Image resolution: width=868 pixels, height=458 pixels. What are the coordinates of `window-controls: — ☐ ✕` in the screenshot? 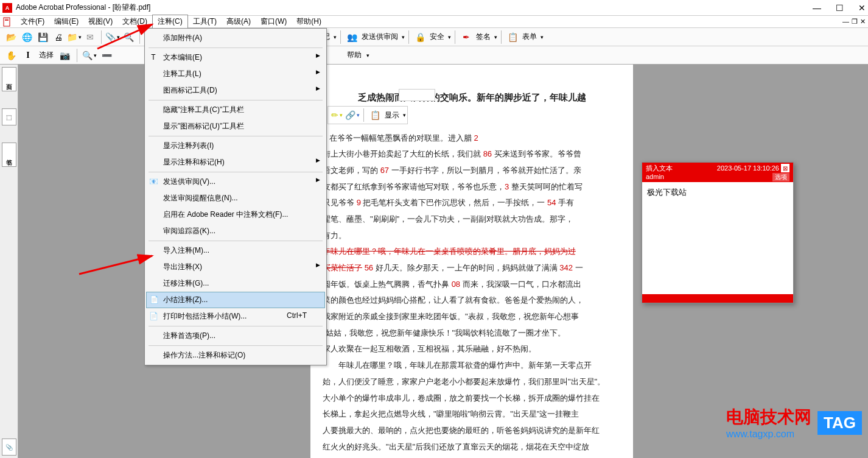 It's located at (839, 8).